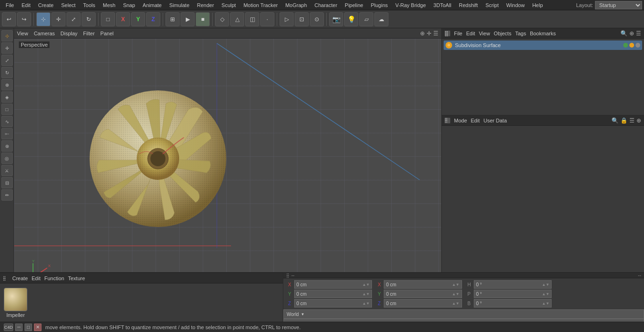  What do you see at coordinates (9, 19) in the screenshot?
I see `undo-button: ↩` at bounding box center [9, 19].